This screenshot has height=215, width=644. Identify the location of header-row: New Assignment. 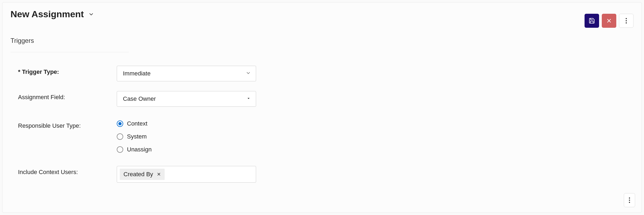
(322, 18).